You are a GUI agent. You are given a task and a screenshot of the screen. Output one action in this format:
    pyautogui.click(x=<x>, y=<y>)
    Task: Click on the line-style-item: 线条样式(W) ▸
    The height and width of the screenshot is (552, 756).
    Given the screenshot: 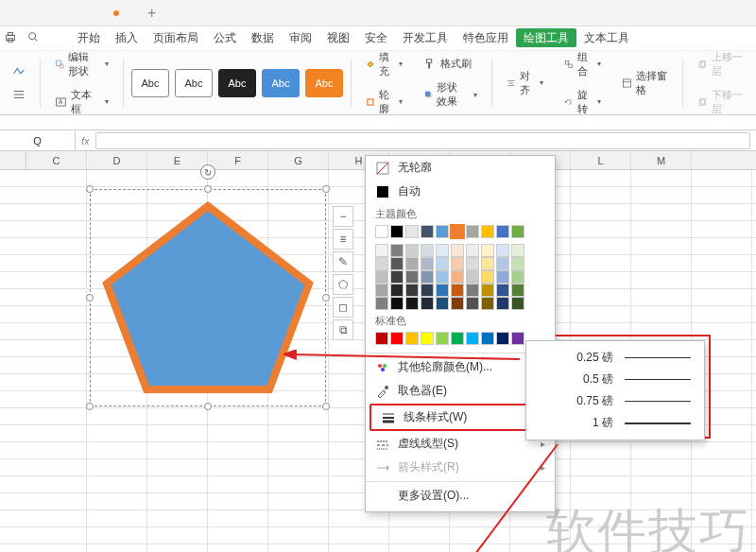 What is the action you would take?
    pyautogui.click(x=460, y=418)
    